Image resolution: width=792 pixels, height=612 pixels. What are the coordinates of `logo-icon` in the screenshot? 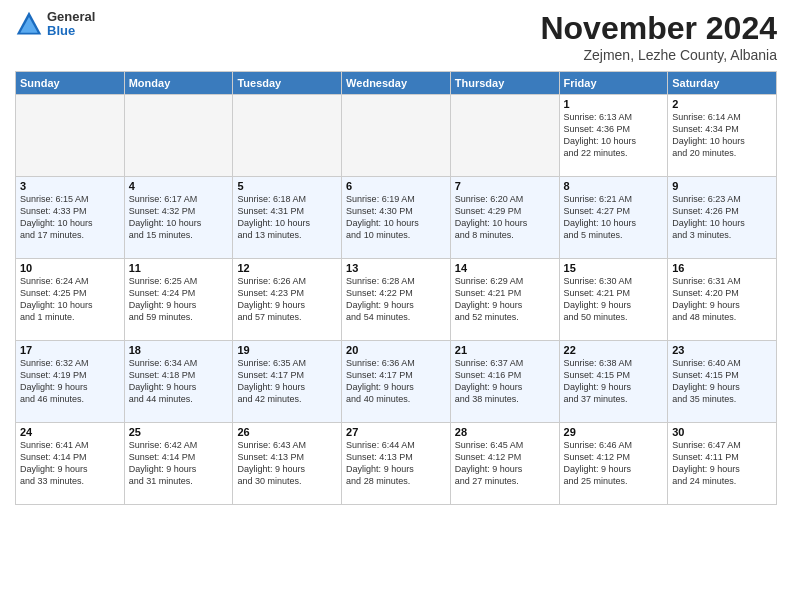 It's located at (29, 24).